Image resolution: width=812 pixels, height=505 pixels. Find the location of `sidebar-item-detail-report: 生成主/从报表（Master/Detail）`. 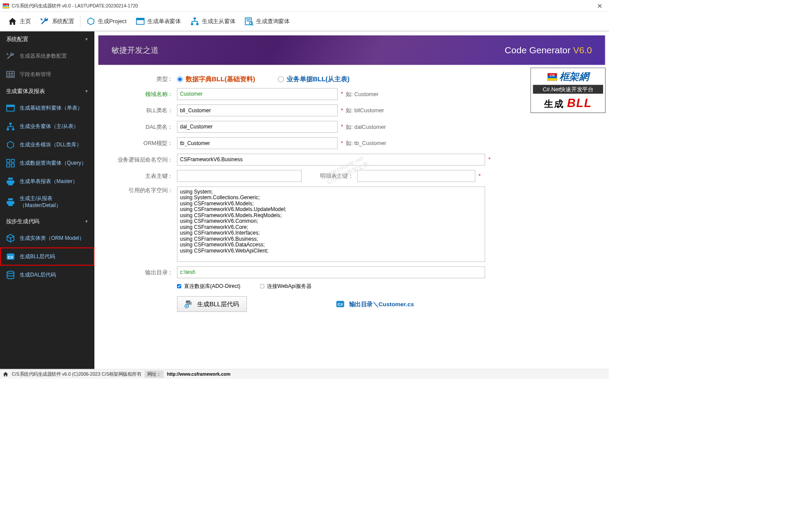

sidebar-item-detail-report: 生成主/从报表（Master/Detail） is located at coordinates (47, 203).